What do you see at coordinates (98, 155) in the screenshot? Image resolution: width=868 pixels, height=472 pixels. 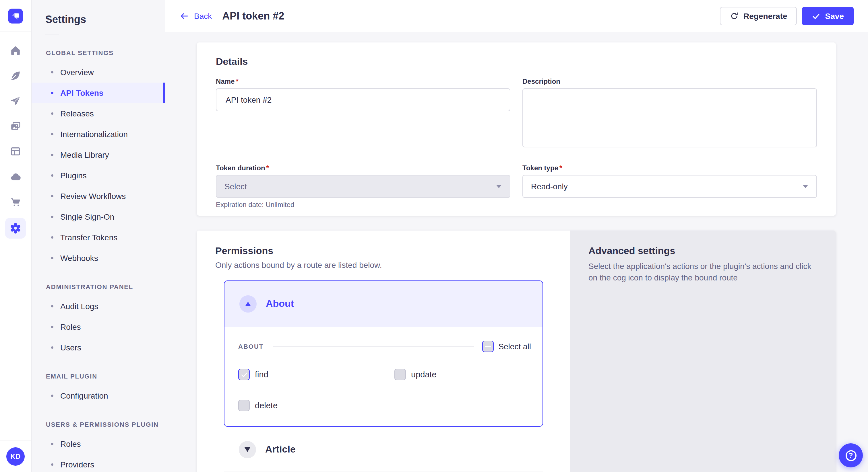 I see `sidebar-item-media-library: Media Library` at bounding box center [98, 155].